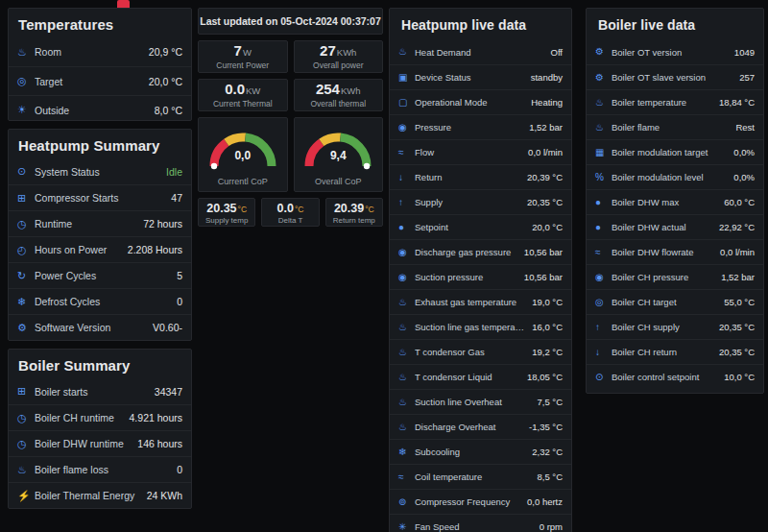 The height and width of the screenshot is (532, 768). I want to click on row-label: T condensor Gas, so click(470, 351).